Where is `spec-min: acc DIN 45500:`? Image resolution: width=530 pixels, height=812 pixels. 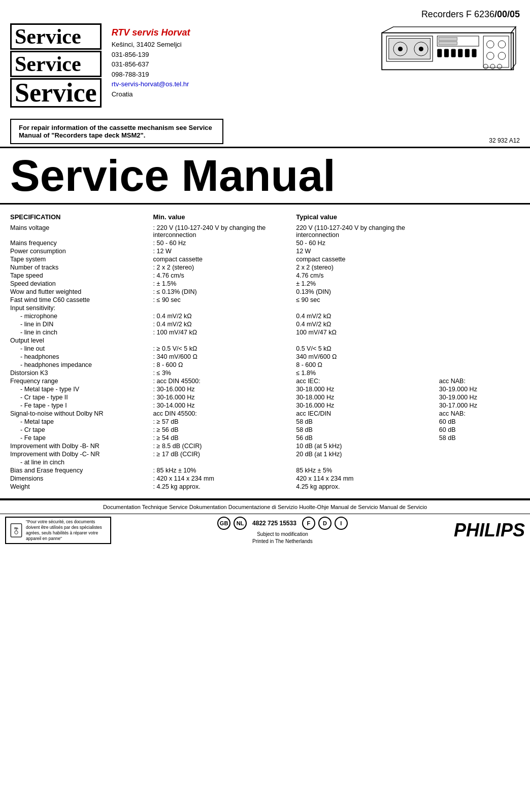 spec-min: acc DIN 45500: is located at coordinates (225, 414).